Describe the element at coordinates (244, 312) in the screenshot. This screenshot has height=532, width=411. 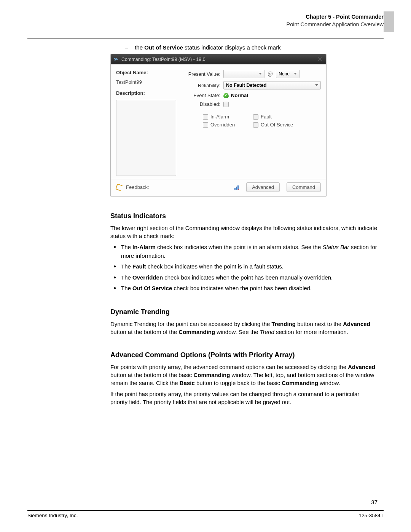
I see `dynamic-trending-heading: Dynamic Trending` at that location.